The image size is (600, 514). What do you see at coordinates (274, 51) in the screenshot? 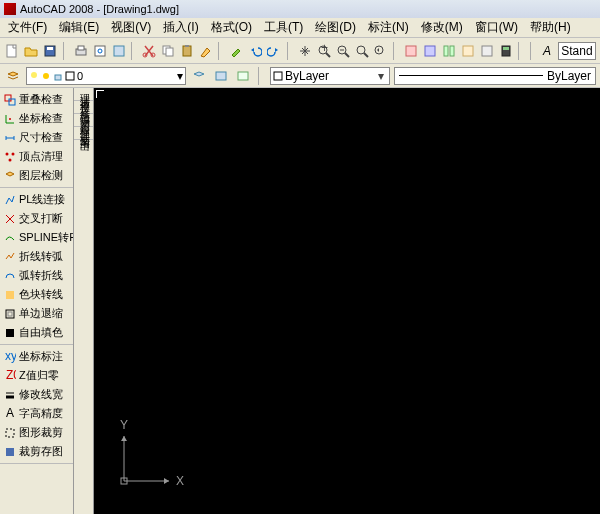
I see `redo-icon` at bounding box center [274, 51].